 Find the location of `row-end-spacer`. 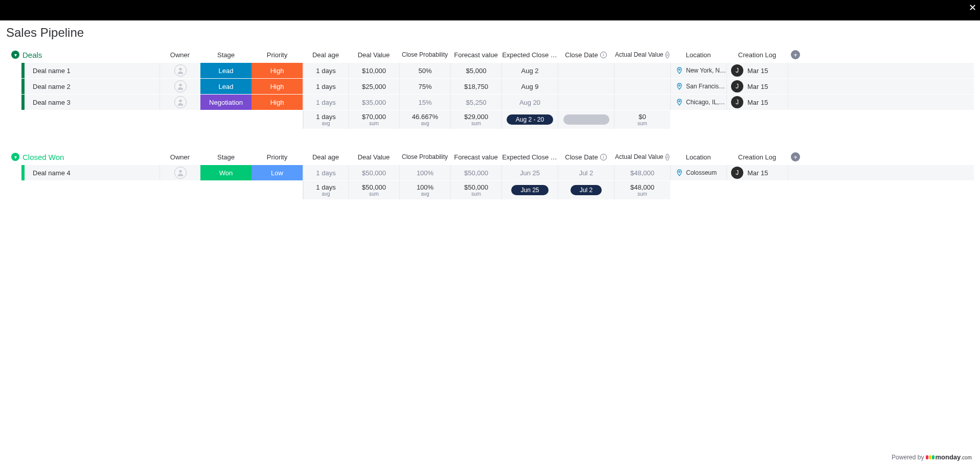

row-end-spacer is located at coordinates (795, 71).